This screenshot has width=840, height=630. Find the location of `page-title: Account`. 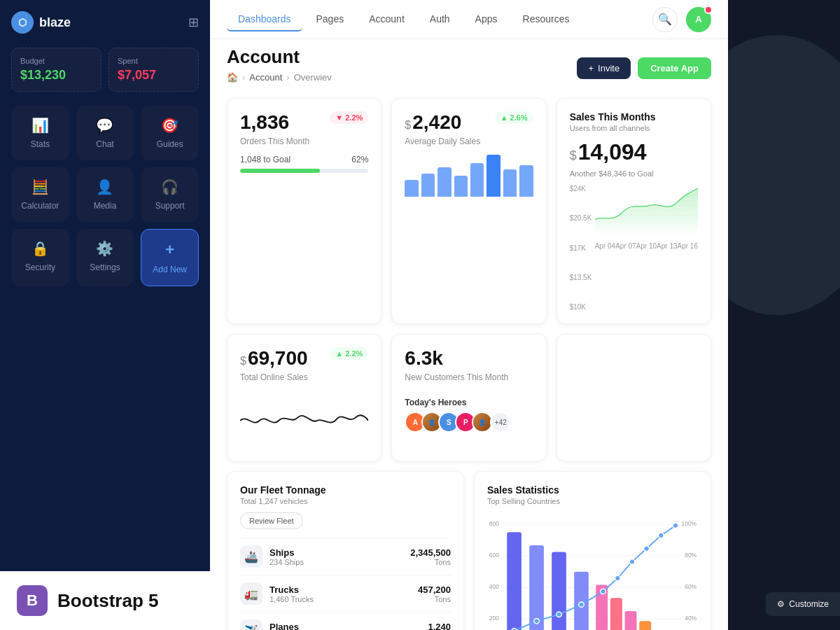

page-title: Account is located at coordinates (279, 57).